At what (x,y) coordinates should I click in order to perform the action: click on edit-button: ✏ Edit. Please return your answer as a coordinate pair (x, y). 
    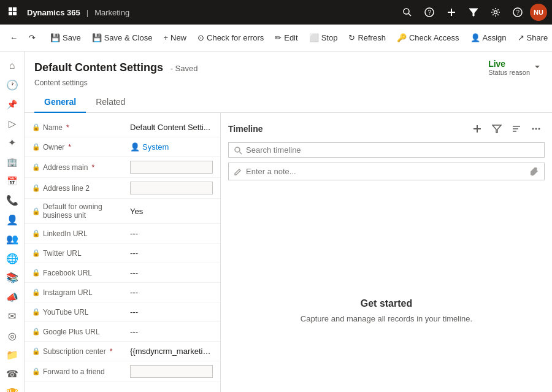
    Looking at the image, I should click on (286, 38).